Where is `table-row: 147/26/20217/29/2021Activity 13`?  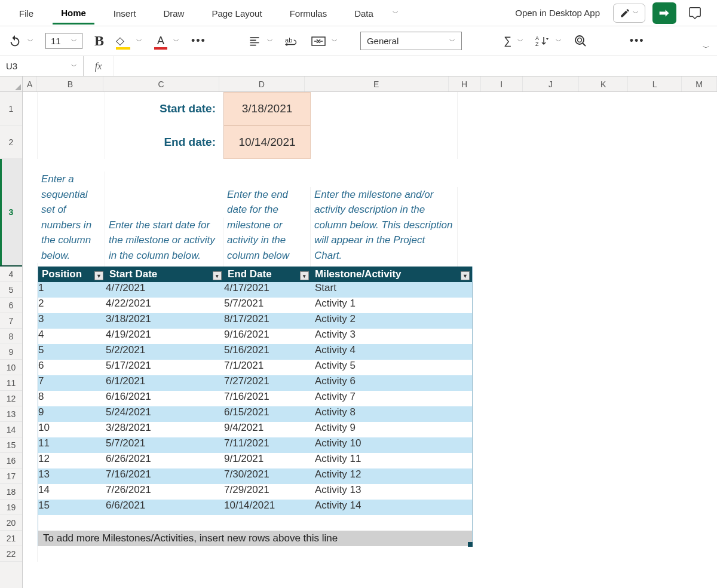
table-row: 147/26/20217/29/2021Activity 13 is located at coordinates (255, 492).